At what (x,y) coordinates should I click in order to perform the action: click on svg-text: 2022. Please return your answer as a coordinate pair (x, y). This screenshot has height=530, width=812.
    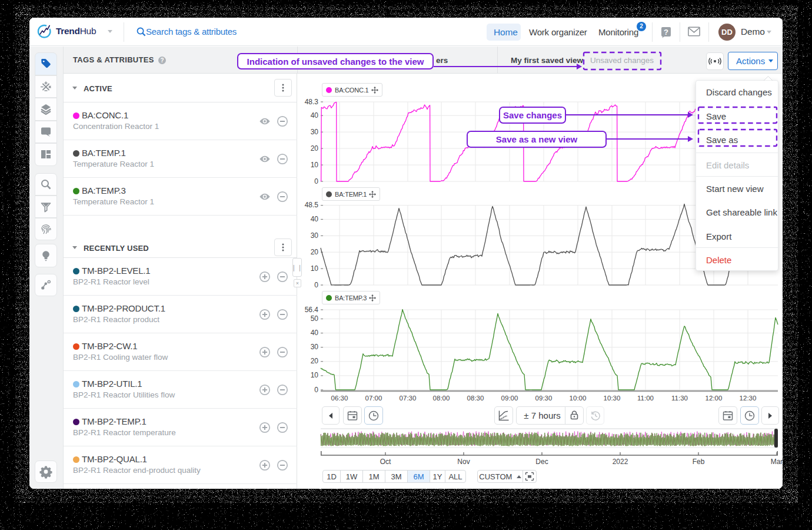
    Looking at the image, I should click on (620, 462).